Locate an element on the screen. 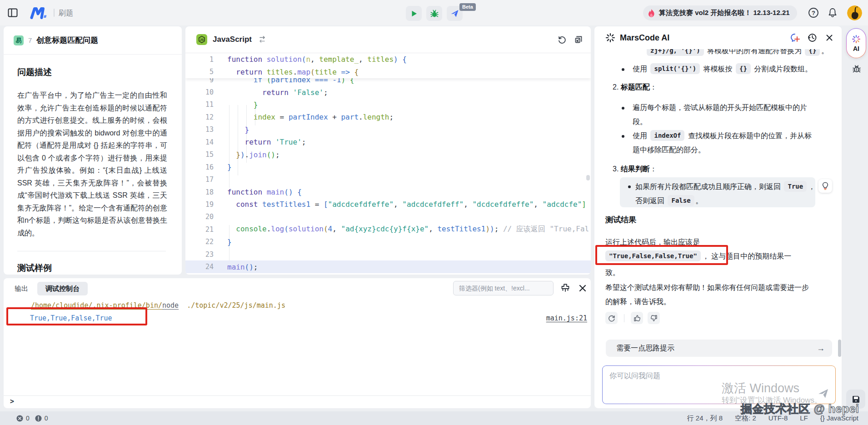 The width and height of the screenshot is (868, 425). code-line-18: 18function main() { is located at coordinates (388, 192).